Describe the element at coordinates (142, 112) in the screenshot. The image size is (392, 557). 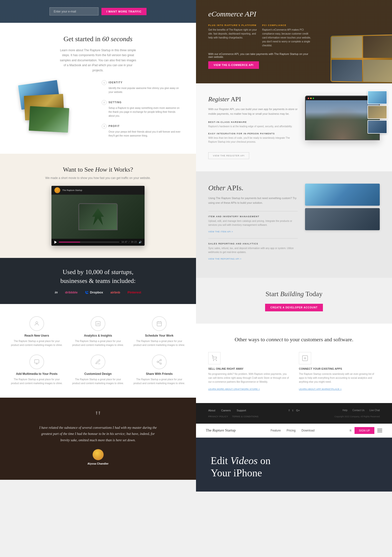
I see `steps-list: 1 IDENTITY Identify the most popular awe…` at that location.